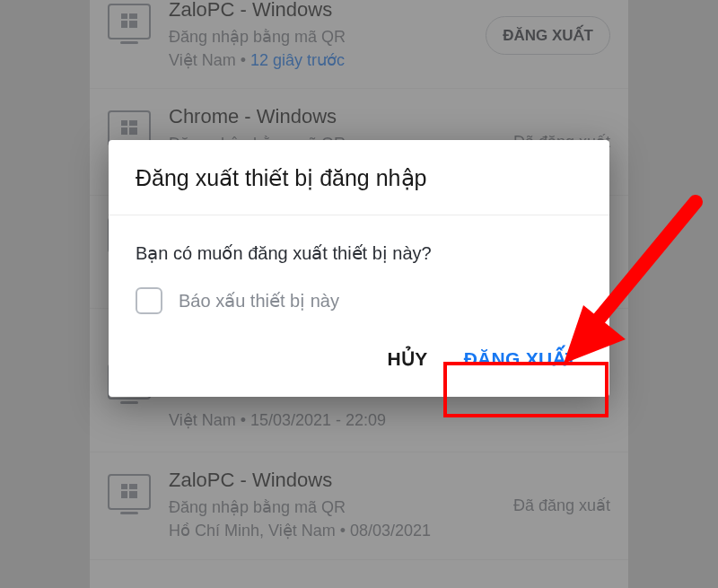  What do you see at coordinates (359, 253) in the screenshot?
I see `dialog-message: Bạn có muốn đăng xuất thiết bị này?` at bounding box center [359, 253].